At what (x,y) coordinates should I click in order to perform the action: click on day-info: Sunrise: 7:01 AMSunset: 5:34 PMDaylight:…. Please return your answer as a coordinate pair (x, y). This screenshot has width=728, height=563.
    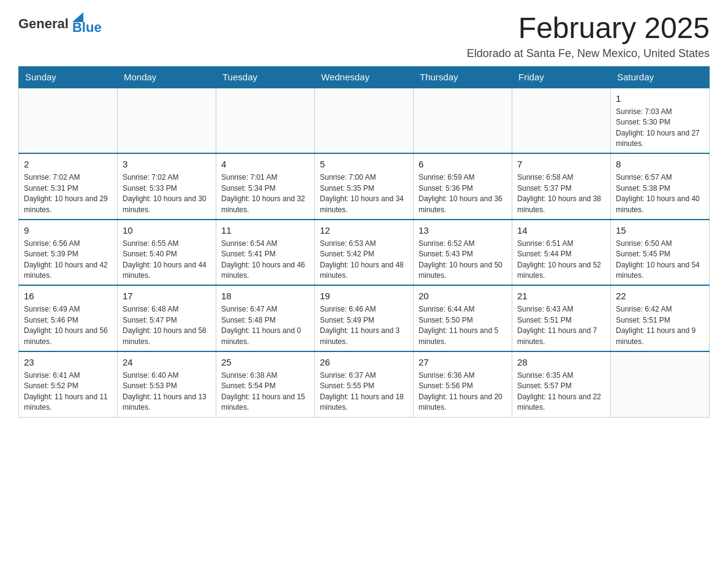
    Looking at the image, I should click on (265, 194).